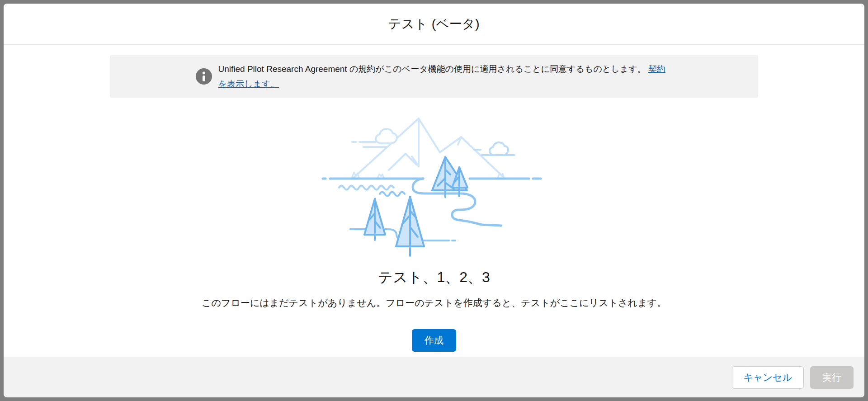  I want to click on banner-content: Unified Pilot Research Agreement の規約がこのベ…, so click(434, 76).